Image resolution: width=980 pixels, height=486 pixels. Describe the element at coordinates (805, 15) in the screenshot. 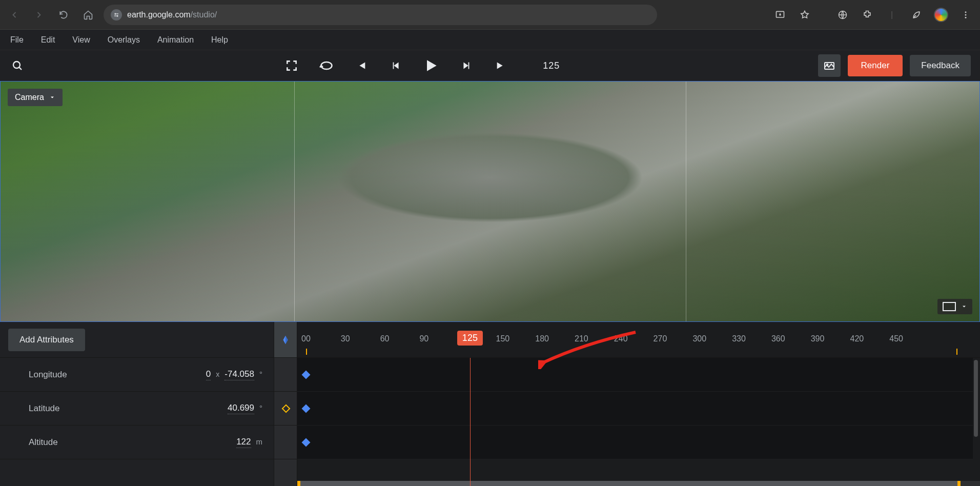

I see `bookmark-star-icon` at that location.